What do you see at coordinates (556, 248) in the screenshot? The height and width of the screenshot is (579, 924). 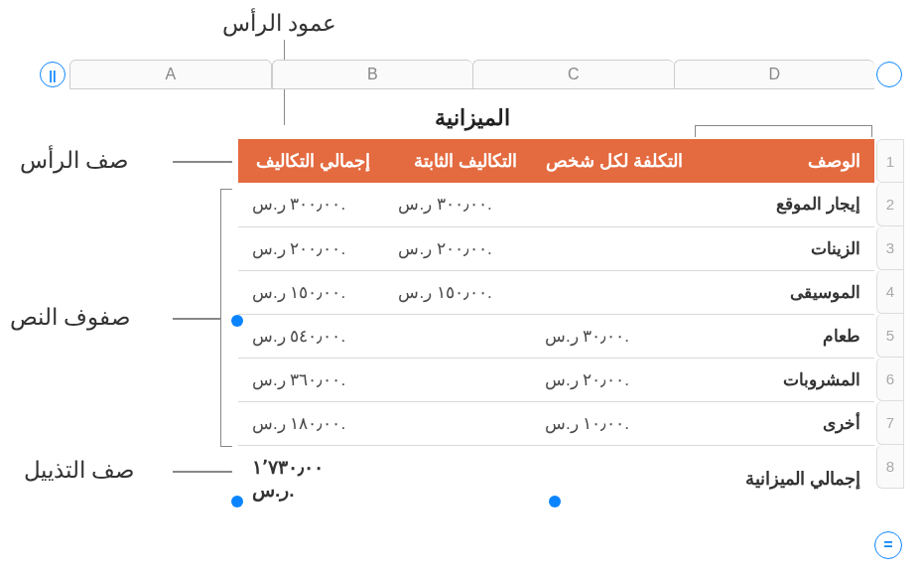 I see `table-row: الزينات ٢٠٠٫٠٠ ر.س. ٢٠٠٫٠٠ ر.س.` at bounding box center [556, 248].